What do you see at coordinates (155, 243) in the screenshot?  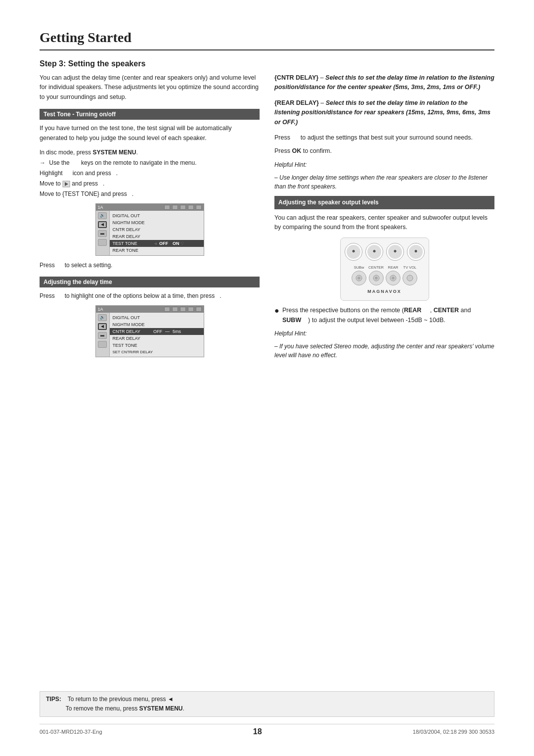 I see `arrow-left-val: ◄` at bounding box center [155, 243].